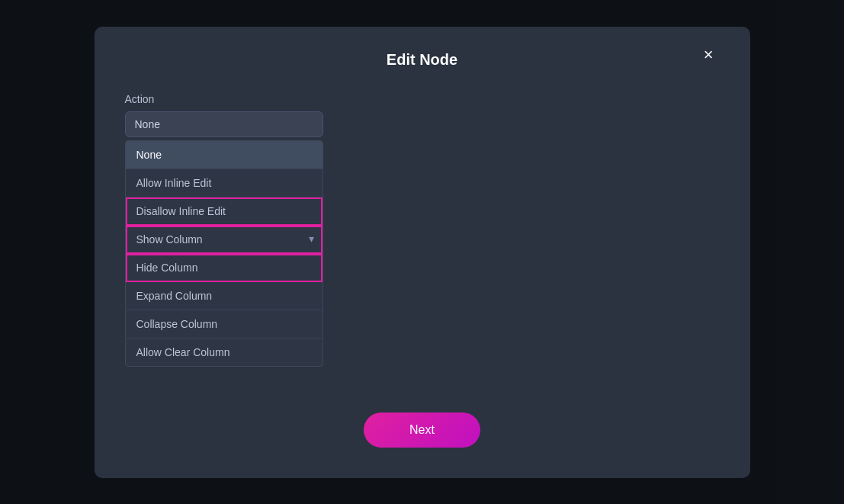  I want to click on dropdown-item: Collapse Column, so click(224, 325).